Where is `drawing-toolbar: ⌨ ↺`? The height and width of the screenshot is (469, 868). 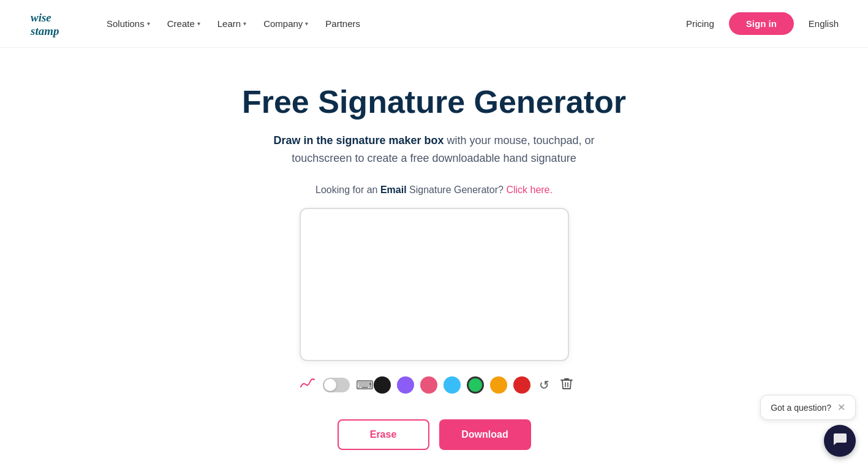 drawing-toolbar: ⌨ ↺ is located at coordinates (434, 385).